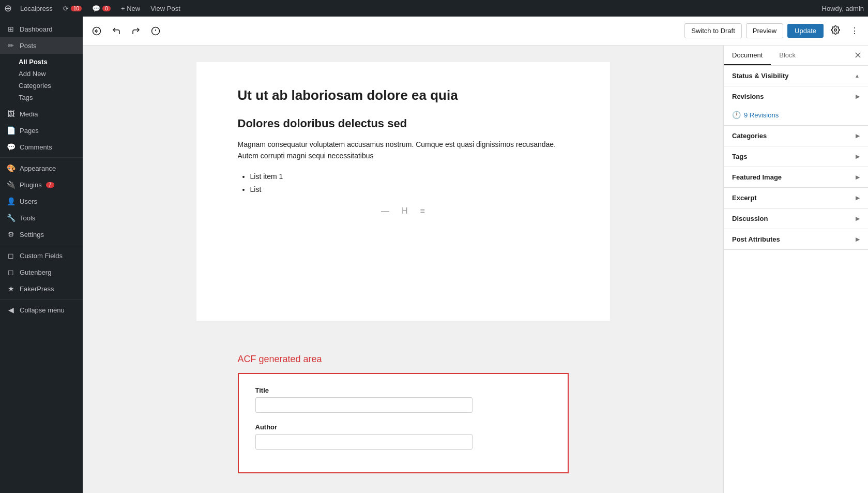  Describe the element at coordinates (796, 115) in the screenshot. I see `revisions-link: 🕐 9 Revisions` at that location.